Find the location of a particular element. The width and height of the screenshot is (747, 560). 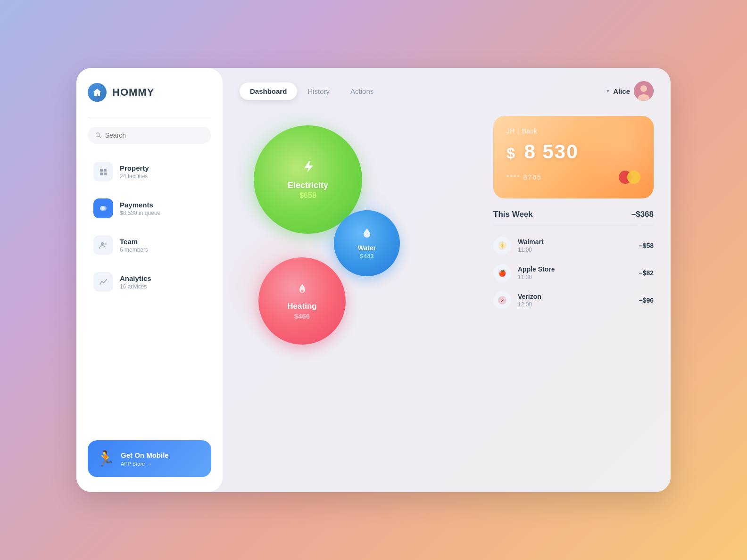

heating-icon is located at coordinates (302, 290).